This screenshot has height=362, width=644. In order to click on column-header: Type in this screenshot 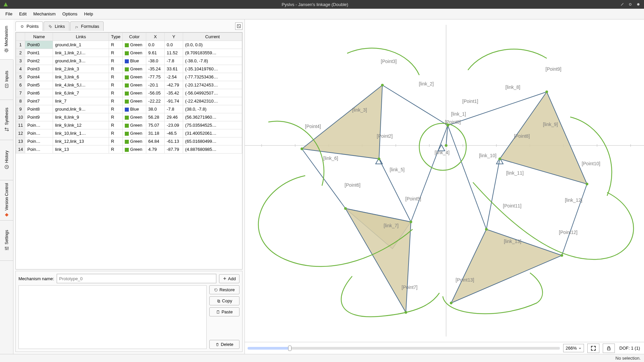, I will do `click(115, 37)`.